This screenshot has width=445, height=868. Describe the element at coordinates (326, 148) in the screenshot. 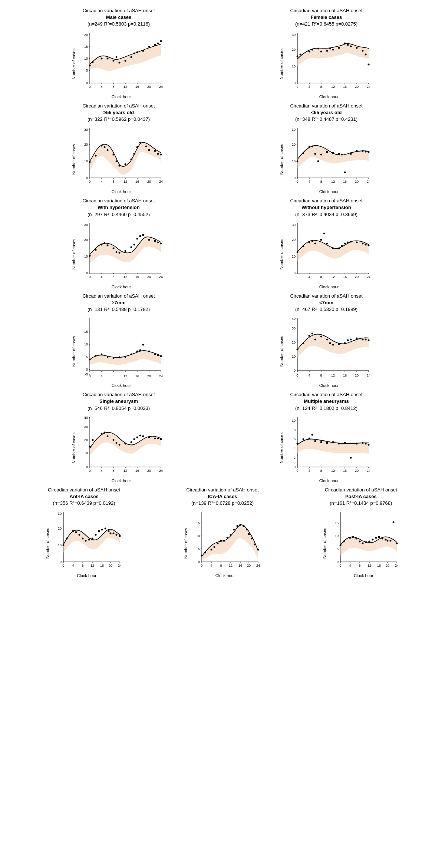

I see `chart-age55minus: Circadian variation of aSAH onset <55 ye…` at that location.